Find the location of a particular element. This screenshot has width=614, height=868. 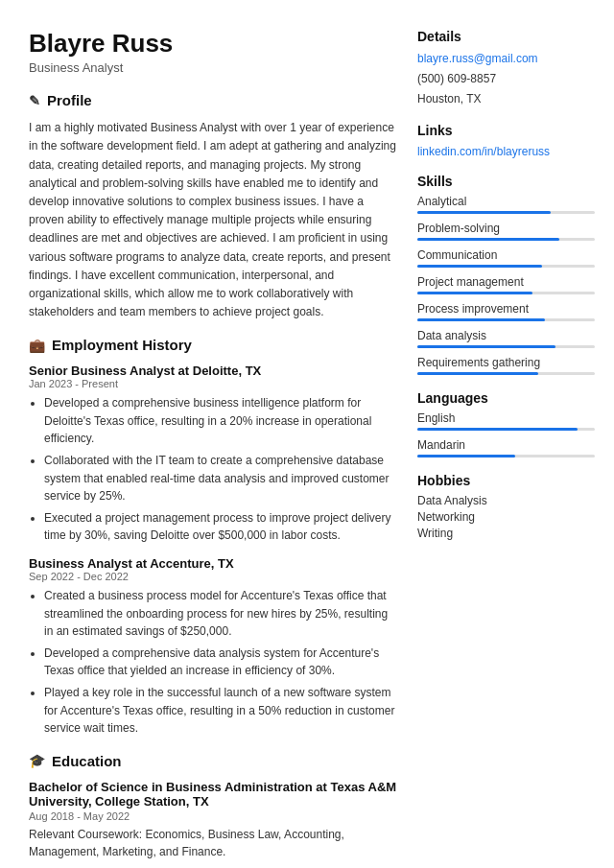

hobby-item: Data Analysis is located at coordinates (507, 501).